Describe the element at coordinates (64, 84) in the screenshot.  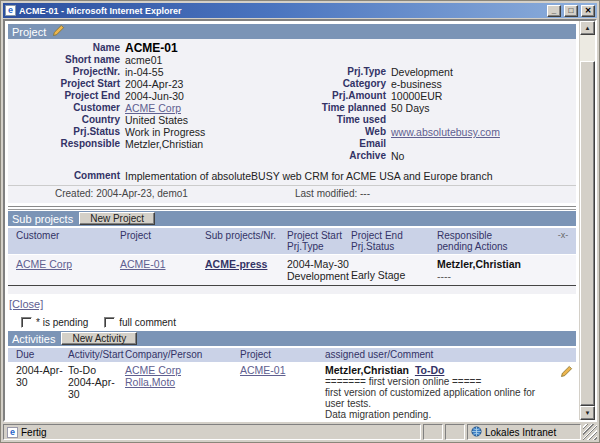
I see `project-start-label: Project Start` at that location.